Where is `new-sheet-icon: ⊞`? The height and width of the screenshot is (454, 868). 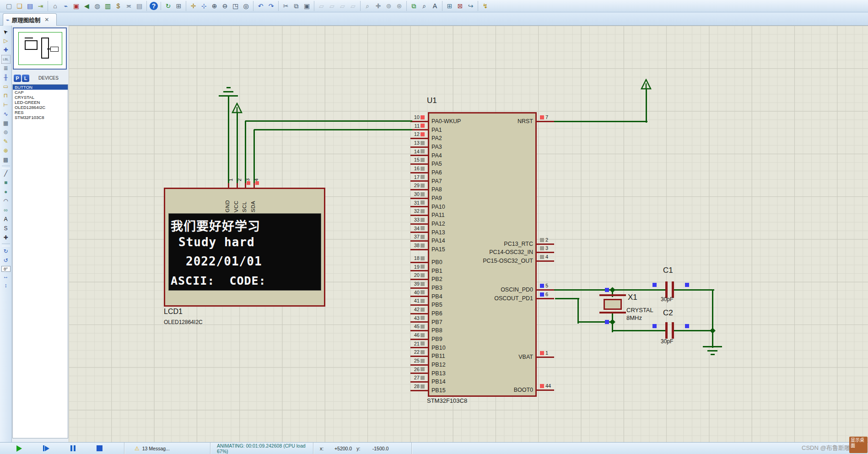 new-sheet-icon: ⊞ is located at coordinates (449, 6).